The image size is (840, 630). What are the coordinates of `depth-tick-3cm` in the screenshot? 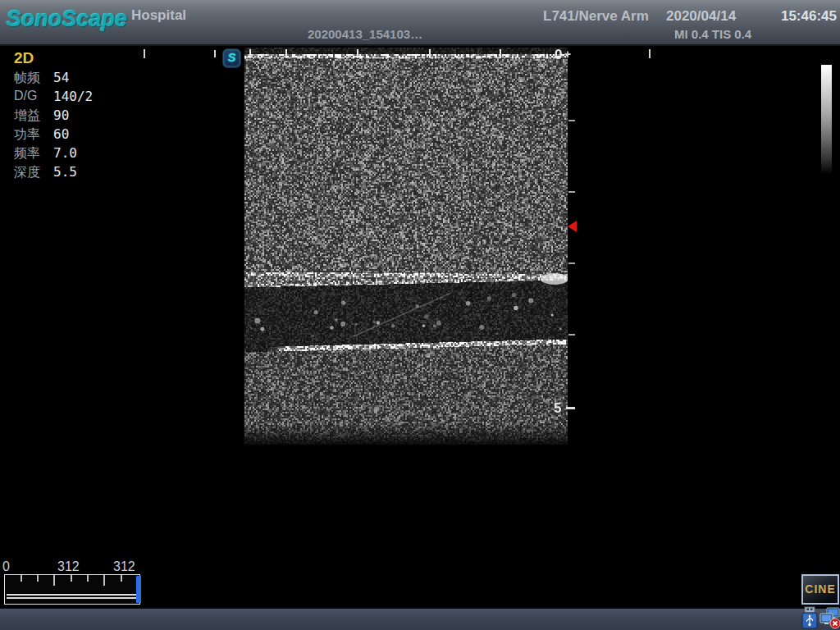 It's located at (572, 263).